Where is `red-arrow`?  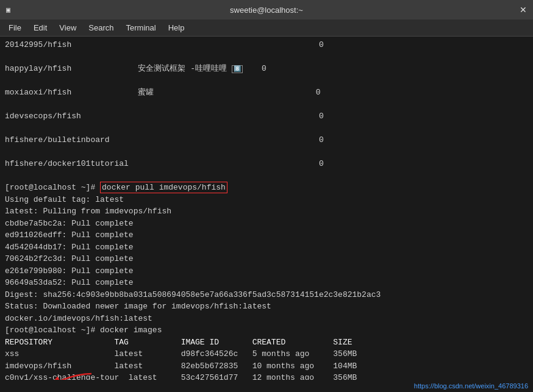
red-arrow is located at coordinates (67, 376).